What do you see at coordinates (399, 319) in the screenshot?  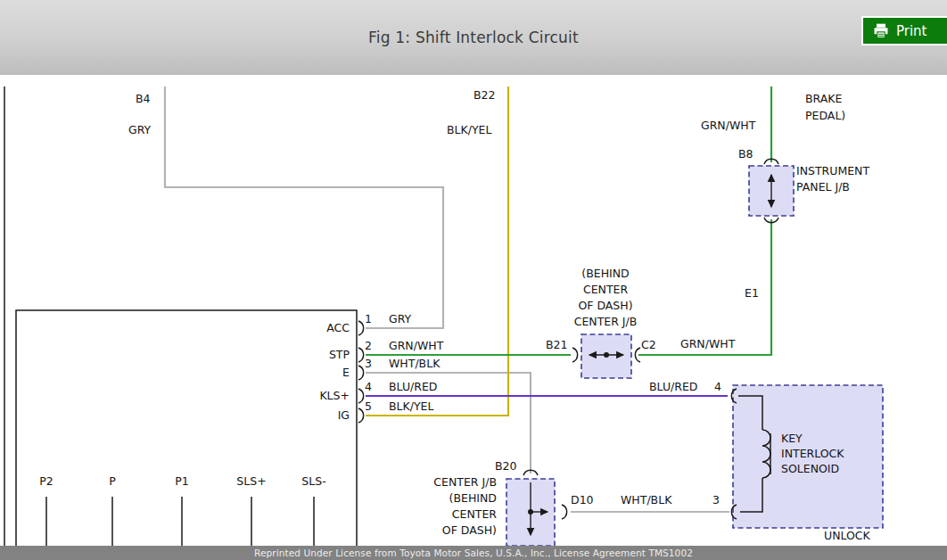 I see `ecu-wire1-label: GRY` at bounding box center [399, 319].